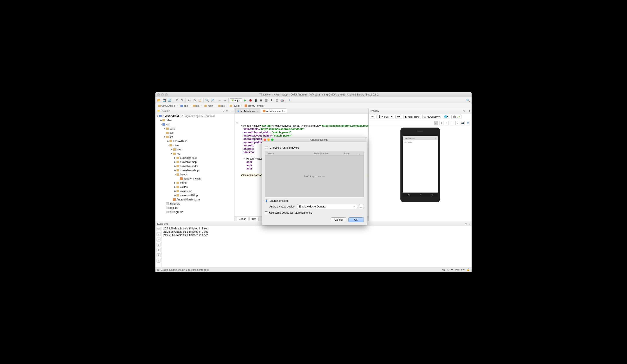 Image resolution: width=627 pixels, height=364 pixels. Describe the element at coordinates (158, 255) in the screenshot. I see `clear-icon: 🗑` at that location.